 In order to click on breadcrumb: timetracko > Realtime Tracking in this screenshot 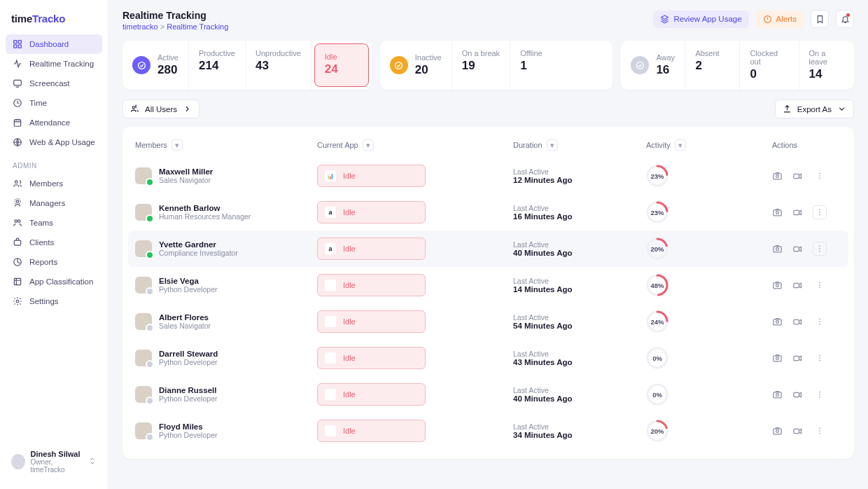, I will do `click(175, 27)`.